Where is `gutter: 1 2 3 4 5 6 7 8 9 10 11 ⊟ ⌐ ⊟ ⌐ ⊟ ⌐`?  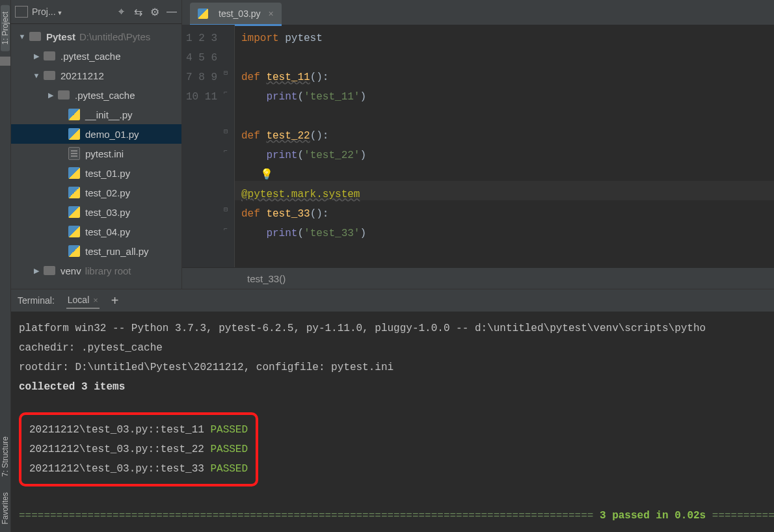 gutter: 1 2 3 4 5 6 7 8 9 10 11 ⊟ ⌐ ⊟ ⌐ ⊟ ⌐ is located at coordinates (208, 146).